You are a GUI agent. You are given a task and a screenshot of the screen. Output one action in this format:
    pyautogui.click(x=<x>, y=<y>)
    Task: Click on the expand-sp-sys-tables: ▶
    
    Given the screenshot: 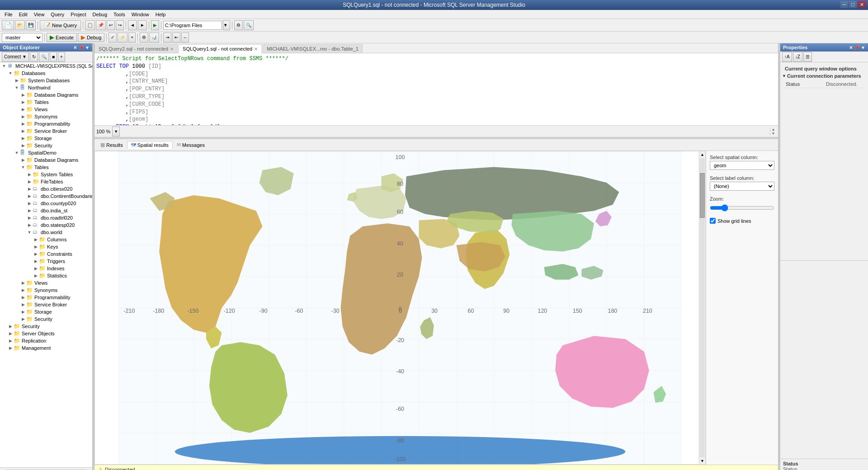 What is the action you would take?
    pyautogui.click(x=29, y=174)
    